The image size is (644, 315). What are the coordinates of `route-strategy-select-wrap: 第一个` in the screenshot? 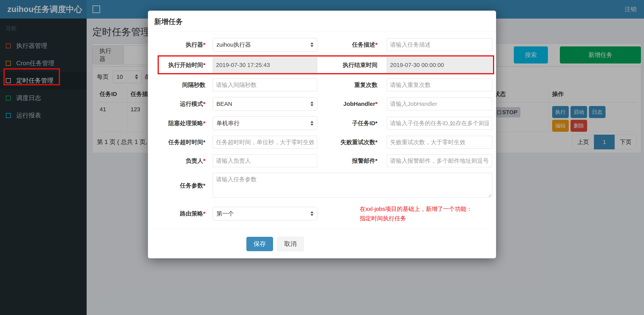 It's located at (265, 214).